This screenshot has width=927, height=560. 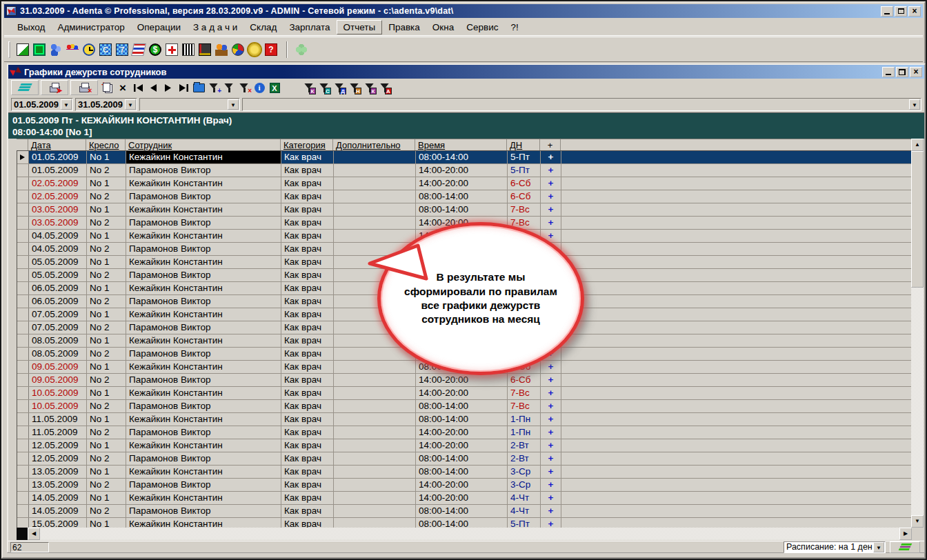 What do you see at coordinates (58, 210) in the screenshot?
I see `cell-Дата: 03.05.2009` at bounding box center [58, 210].